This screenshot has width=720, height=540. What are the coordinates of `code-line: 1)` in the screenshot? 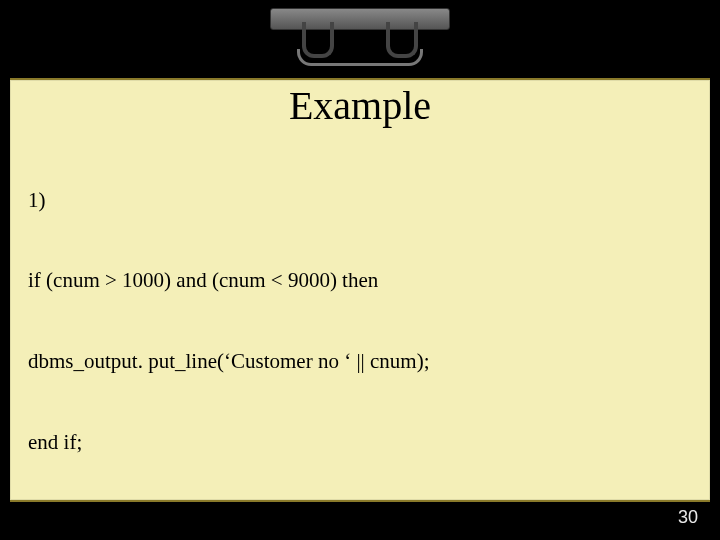 It's located at (360, 200).